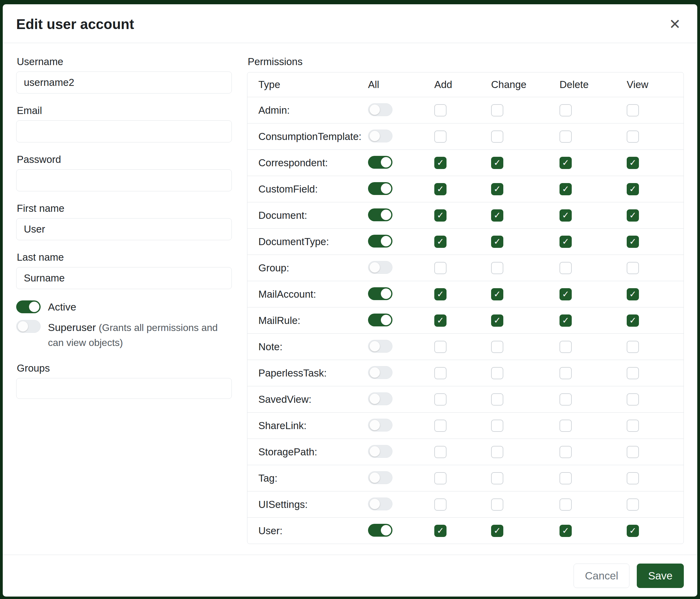 The image size is (700, 599). I want to click on permission-row: MailRule:, so click(466, 320).